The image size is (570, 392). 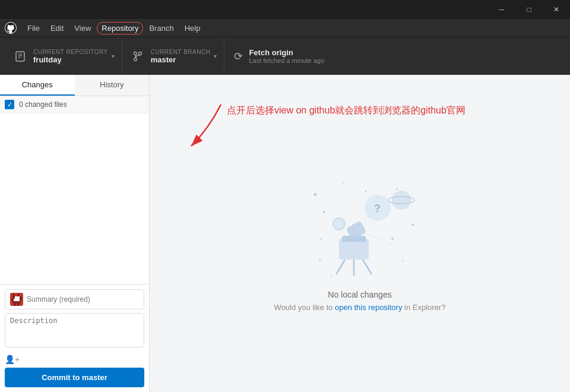 I want to click on app-logo, so click(x=11, y=28).